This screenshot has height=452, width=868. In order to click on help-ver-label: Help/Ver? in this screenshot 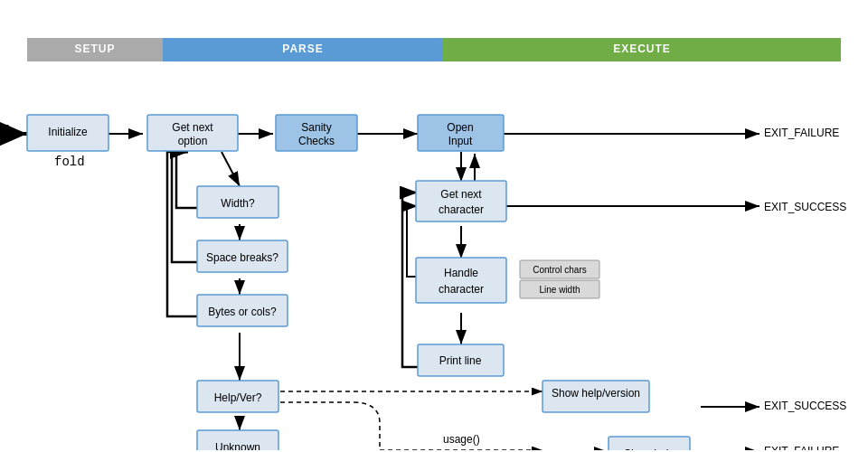, I will do `click(239, 398)`.